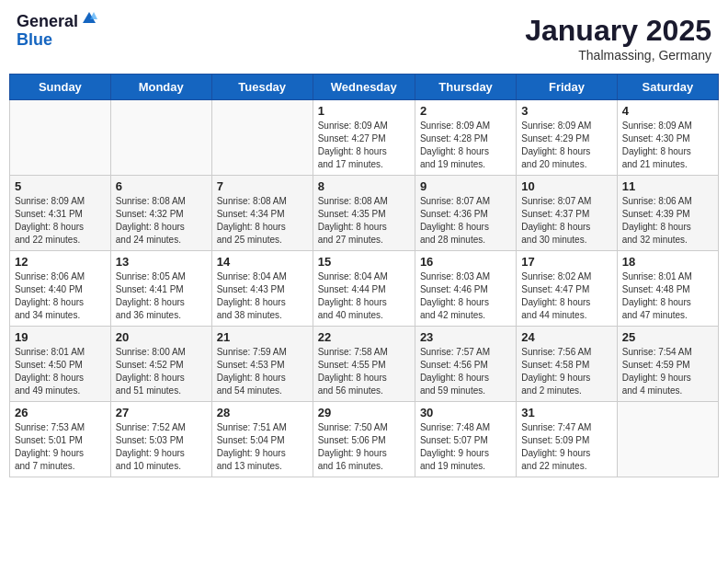 The width and height of the screenshot is (728, 563). I want to click on day-info: Sunrise: 7:57 AM Sunset: 4:56 PM Dayligh…, so click(465, 372).